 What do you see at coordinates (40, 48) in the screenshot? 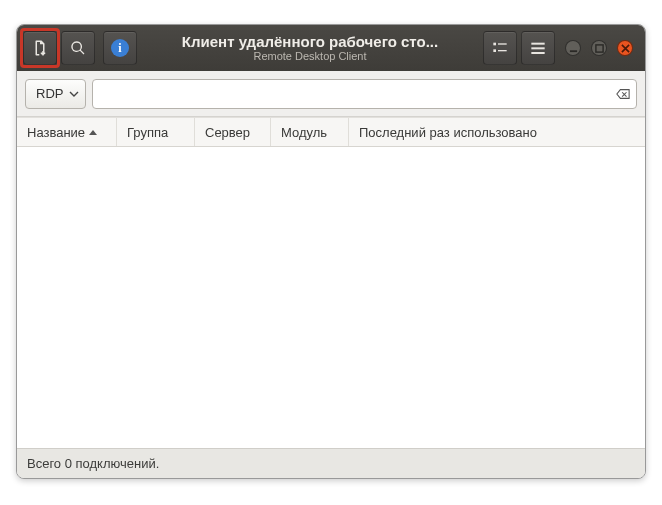
I see `new-connection-button` at bounding box center [40, 48].